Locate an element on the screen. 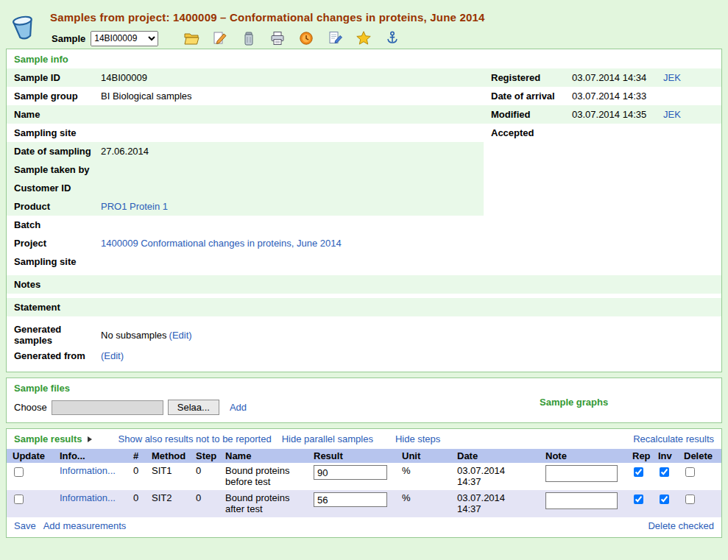 The image size is (728, 560). result-date: 03.07.201414:37 is located at coordinates (498, 503).